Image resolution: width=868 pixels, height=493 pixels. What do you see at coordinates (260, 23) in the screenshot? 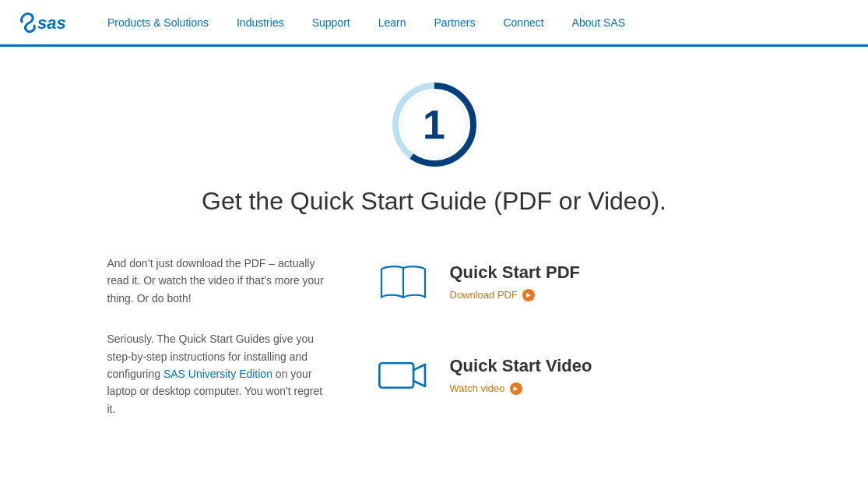
I see `nav-industries: Industries` at bounding box center [260, 23].